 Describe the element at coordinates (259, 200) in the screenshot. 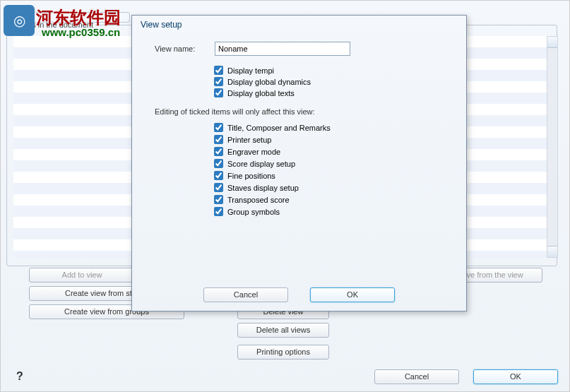

I see `transposed-score-label: Transposed score` at that location.